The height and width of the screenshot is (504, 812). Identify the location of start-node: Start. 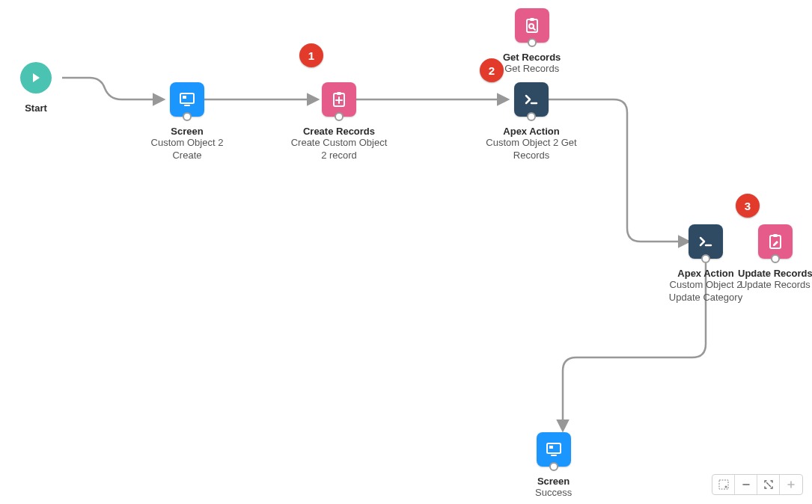
(36, 88).